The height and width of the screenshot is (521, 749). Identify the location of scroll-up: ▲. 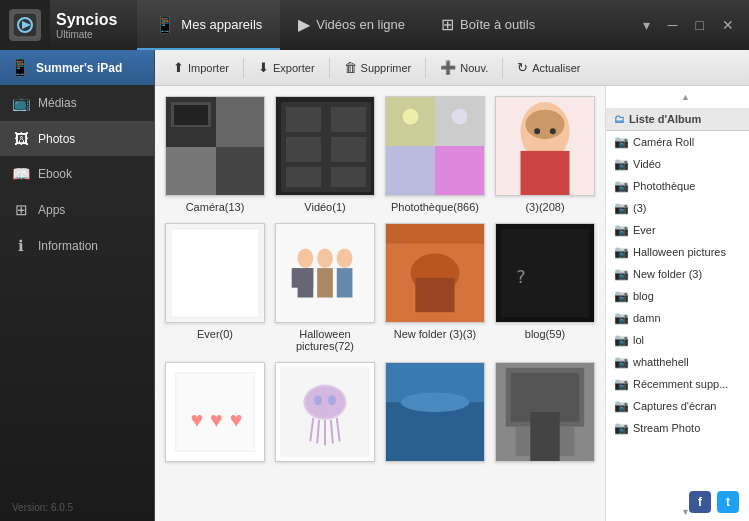
(678, 97).